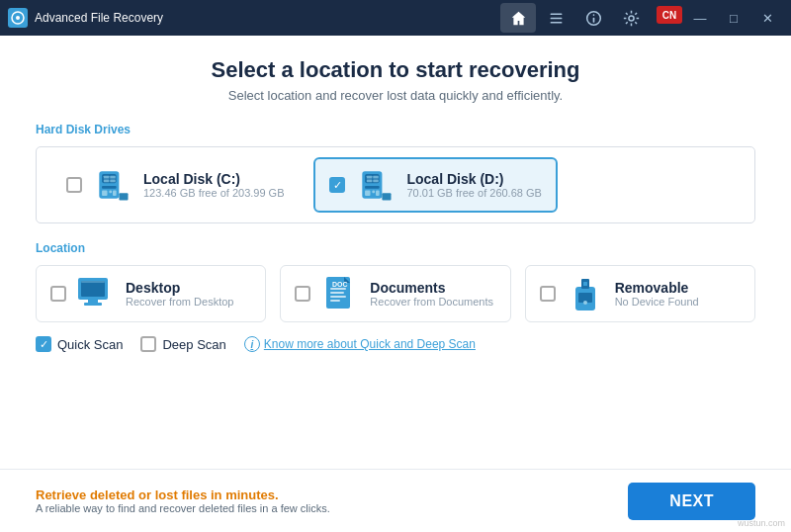 Image resolution: width=791 pixels, height=532 pixels. I want to click on drives-section-label: Hard Disk Drives, so click(396, 130).